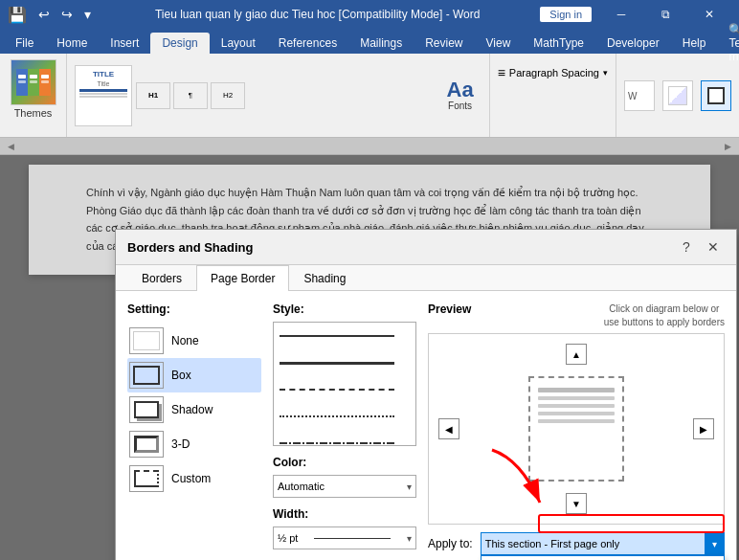 This screenshot has width=739, height=560. Describe the element at coordinates (325, 278) in the screenshot. I see `dialog-tab-shading: Shading` at that location.